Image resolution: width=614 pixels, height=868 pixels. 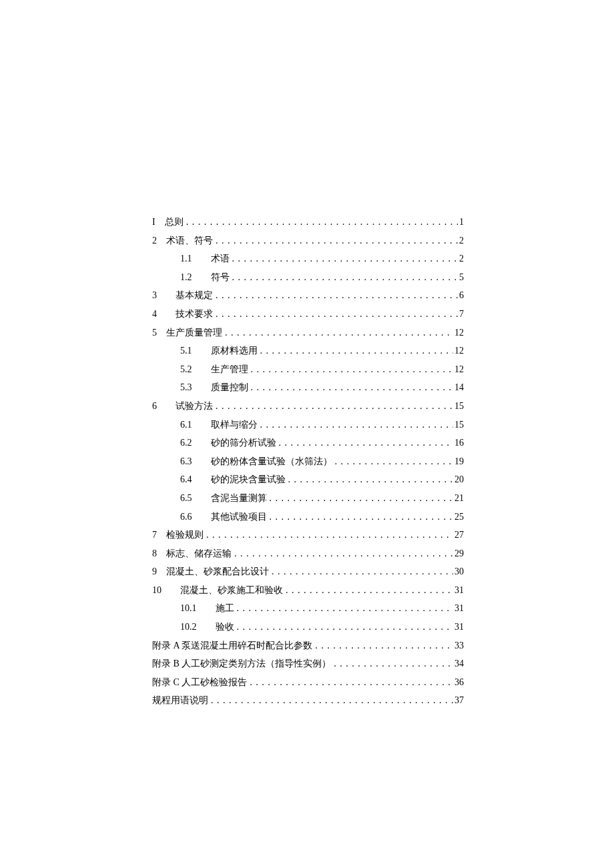 I want to click on toc-entry-page: 15, so click(x=459, y=407).